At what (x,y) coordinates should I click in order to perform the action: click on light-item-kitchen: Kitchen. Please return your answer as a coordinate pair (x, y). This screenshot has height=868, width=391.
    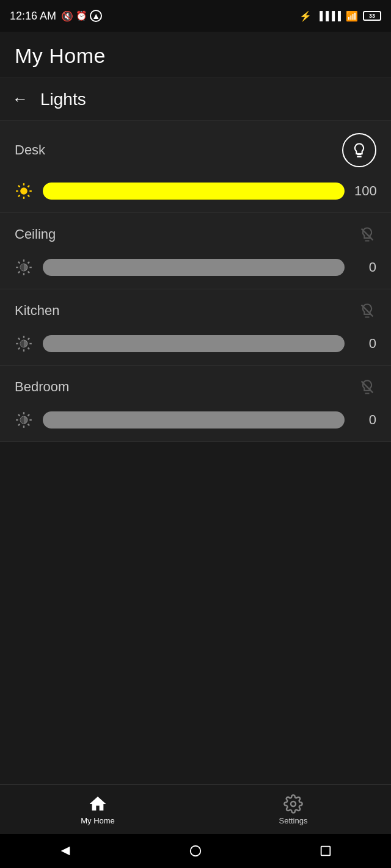
    Looking at the image, I should click on (196, 327).